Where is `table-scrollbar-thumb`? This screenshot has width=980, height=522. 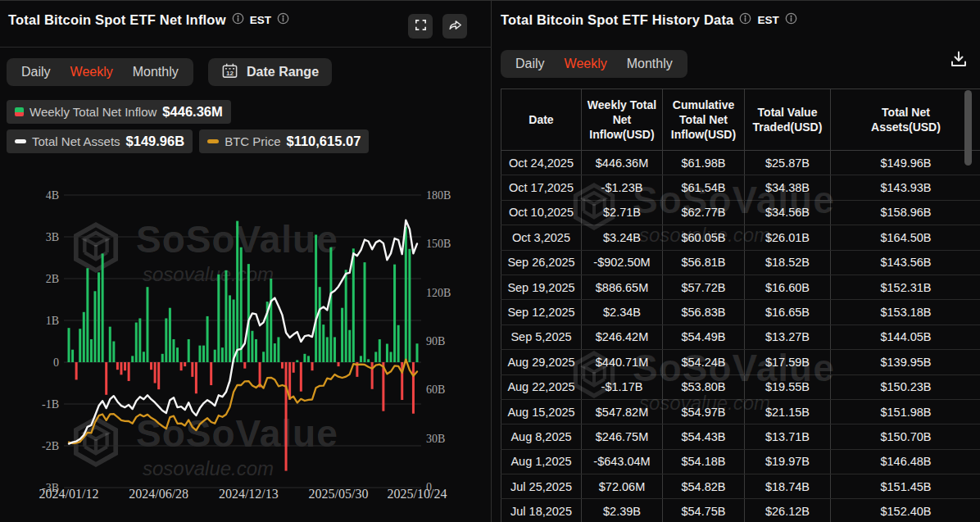
table-scrollbar-thumb is located at coordinates (969, 128).